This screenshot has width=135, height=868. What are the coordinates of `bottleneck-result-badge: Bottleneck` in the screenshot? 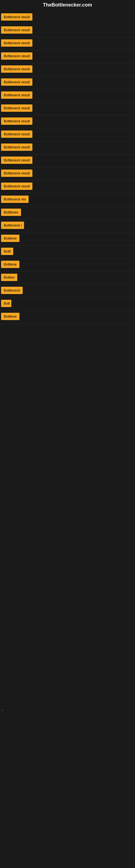 It's located at (12, 290).